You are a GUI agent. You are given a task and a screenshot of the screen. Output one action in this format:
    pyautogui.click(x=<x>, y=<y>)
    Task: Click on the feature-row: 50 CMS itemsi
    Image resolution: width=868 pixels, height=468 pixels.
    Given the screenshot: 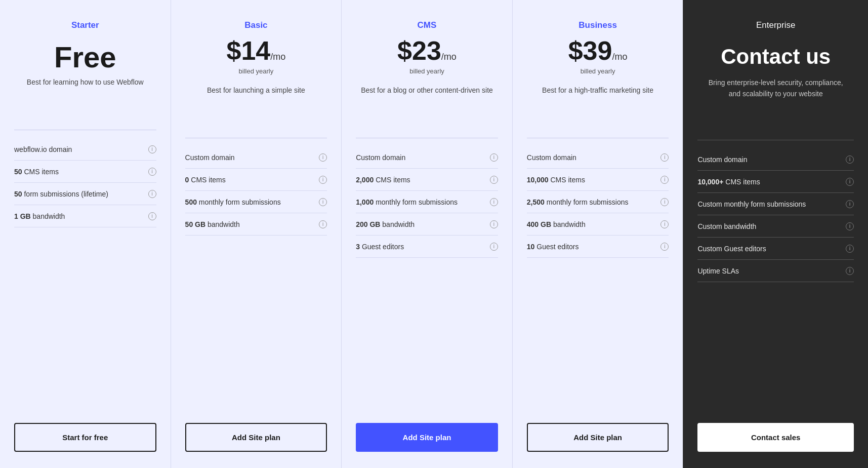 What is the action you would take?
    pyautogui.click(x=85, y=172)
    